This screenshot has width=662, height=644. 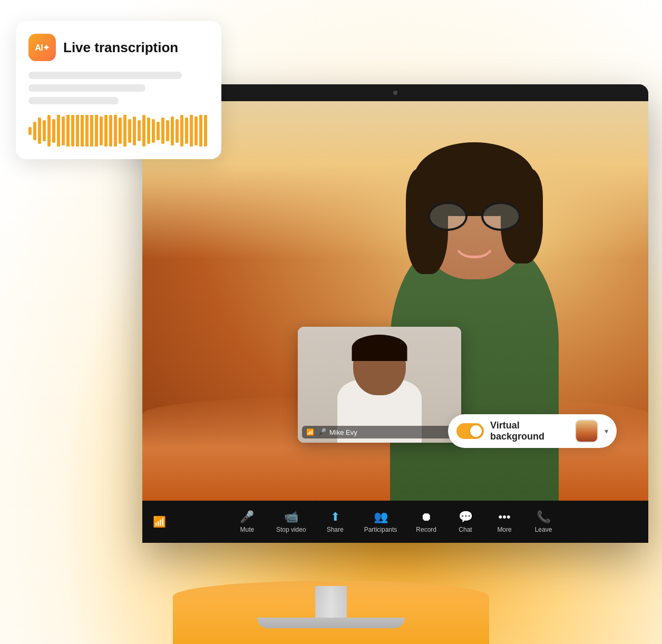 What do you see at coordinates (291, 530) in the screenshot?
I see `stop-video-label: Stop video` at bounding box center [291, 530].